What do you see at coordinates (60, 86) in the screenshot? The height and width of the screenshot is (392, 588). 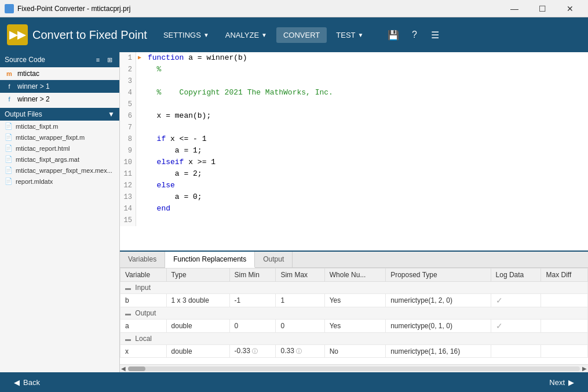 I see `sidebar-item-winner1: f winner > 1` at bounding box center [60, 86].